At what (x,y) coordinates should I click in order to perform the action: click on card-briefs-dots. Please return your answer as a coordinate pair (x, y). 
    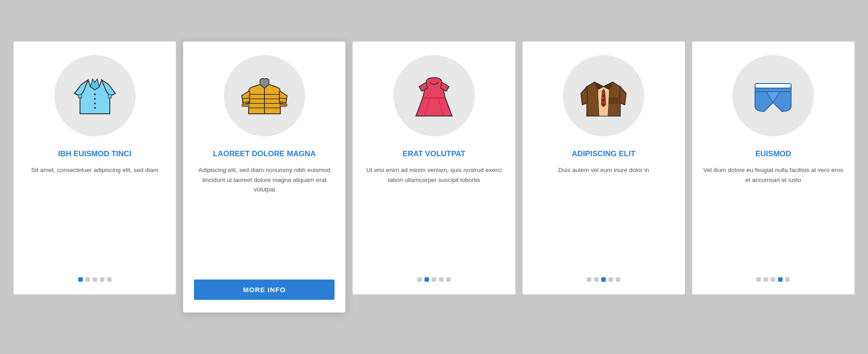
    Looking at the image, I should click on (773, 279).